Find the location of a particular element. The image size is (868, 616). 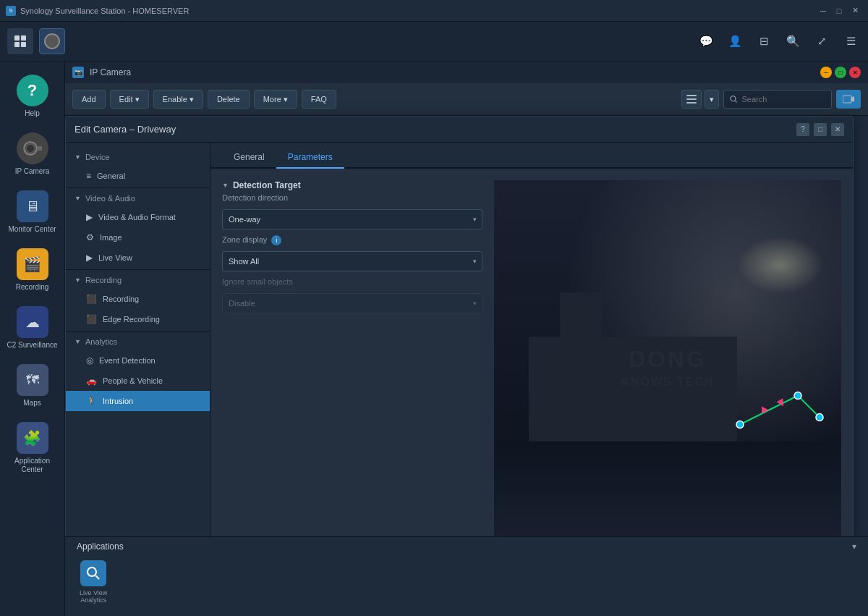

title-bar: S Synology Surveillance Station - HOMESE… is located at coordinates (434, 11).